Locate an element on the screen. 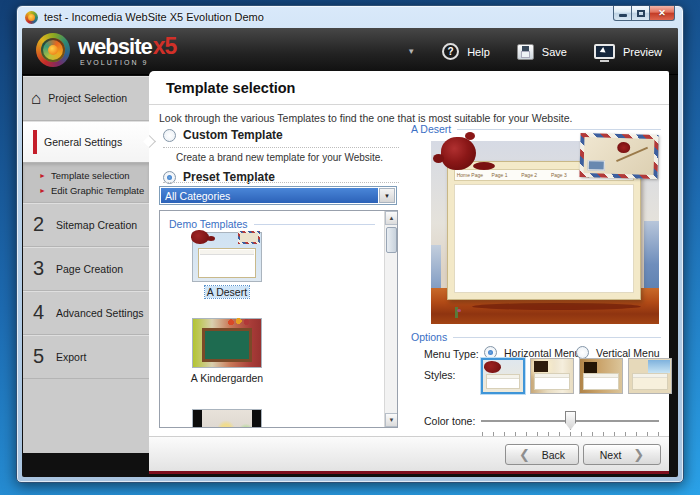 The width and height of the screenshot is (700, 495). color-tone-slider-thumb is located at coordinates (570, 420).